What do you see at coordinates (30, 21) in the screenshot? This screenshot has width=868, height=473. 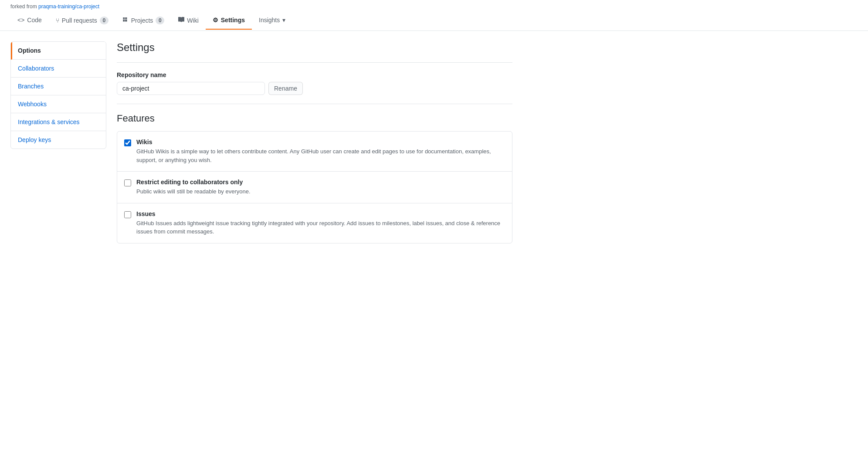 I see `tab-code: <> Code` at bounding box center [30, 21].